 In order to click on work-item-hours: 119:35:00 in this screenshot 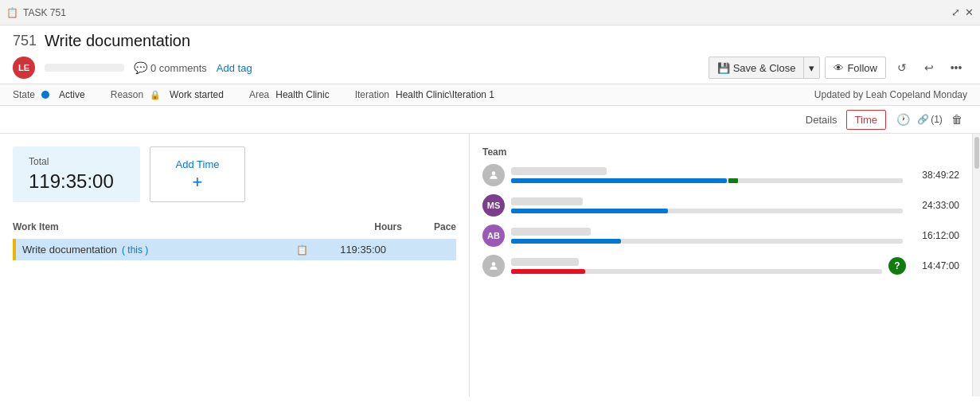, I will do `click(363, 250)`.